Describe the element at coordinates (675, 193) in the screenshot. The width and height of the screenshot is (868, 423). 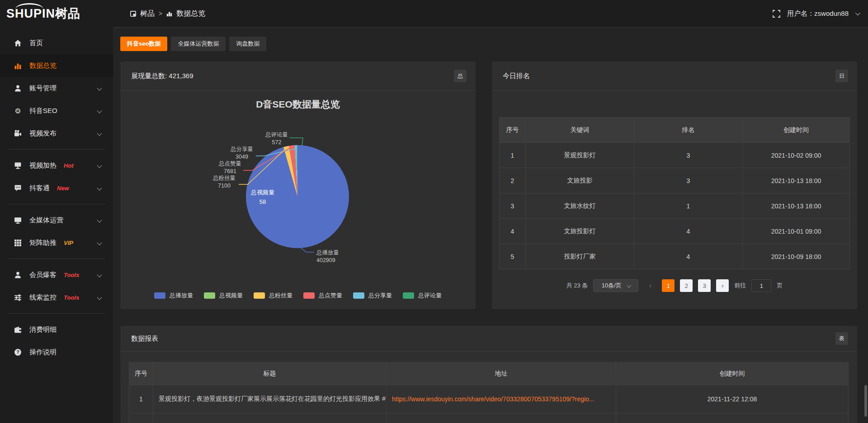
I see `ranking-table: 序号 关键词 排名 创建时间 1 景观投影灯 3 2021-10` at that location.